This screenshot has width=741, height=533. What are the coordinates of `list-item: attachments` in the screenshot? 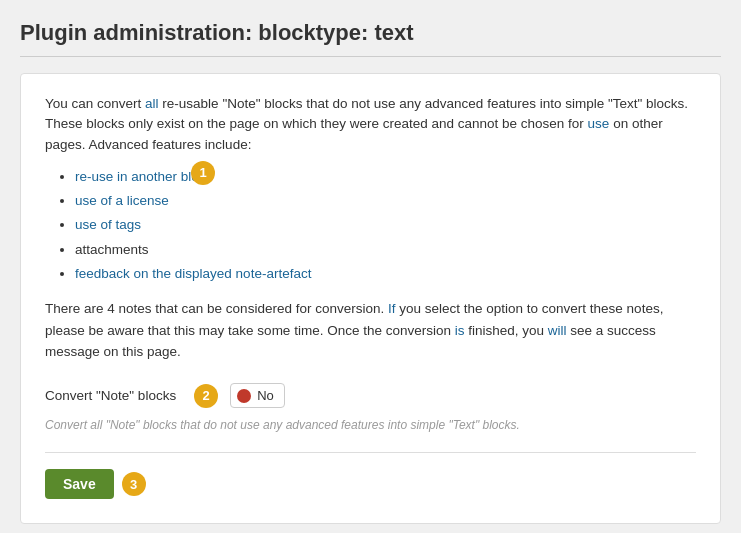 It's located at (386, 250).